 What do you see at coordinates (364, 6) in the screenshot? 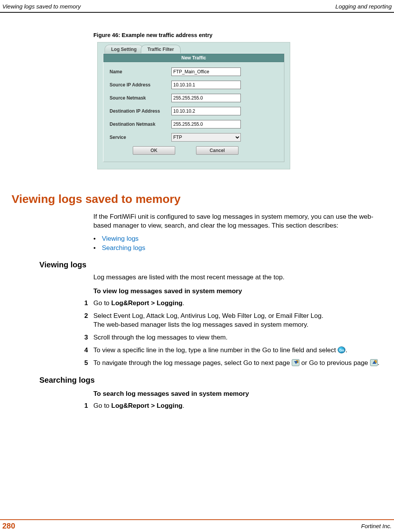
I see `header-right: Logging and reporting` at bounding box center [364, 6].